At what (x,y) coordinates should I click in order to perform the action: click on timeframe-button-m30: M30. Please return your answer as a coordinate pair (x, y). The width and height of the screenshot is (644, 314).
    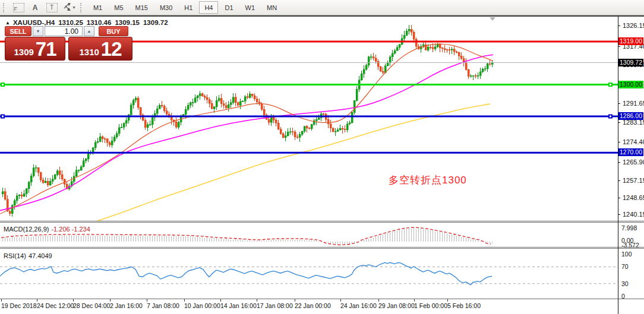
    Looking at the image, I should click on (166, 7).